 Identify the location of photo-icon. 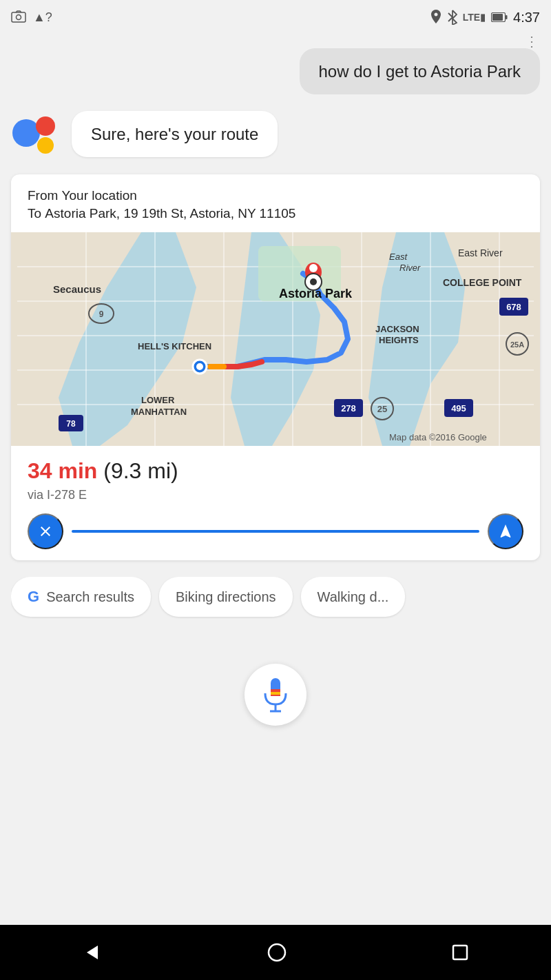
(19, 17).